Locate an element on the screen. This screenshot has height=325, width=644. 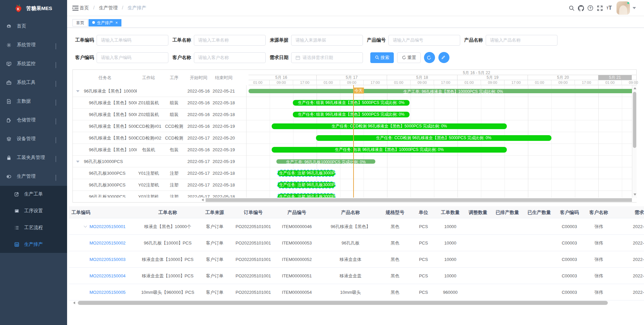
table-row-2: MO202205150003移液盒盒体【10000】PCS客户订单PO20220… is located at coordinates (356, 260).